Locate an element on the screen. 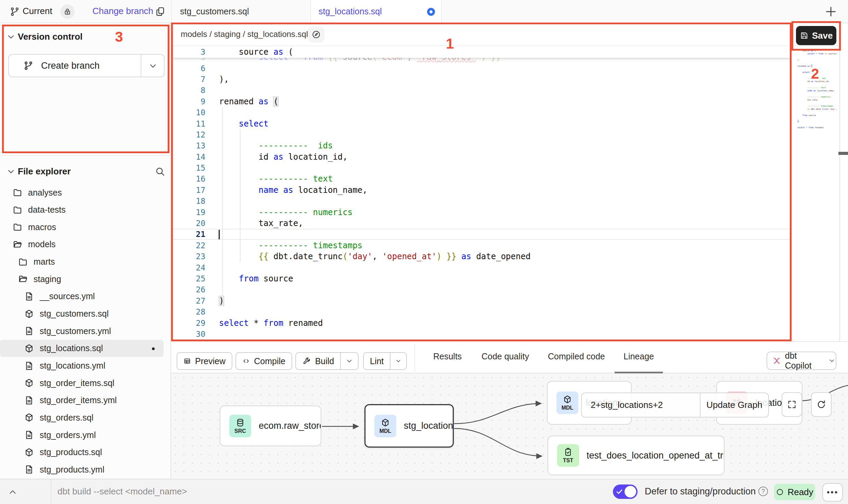 This screenshot has width=848, height=504. tab-label: stg_customers.sql is located at coordinates (214, 12).